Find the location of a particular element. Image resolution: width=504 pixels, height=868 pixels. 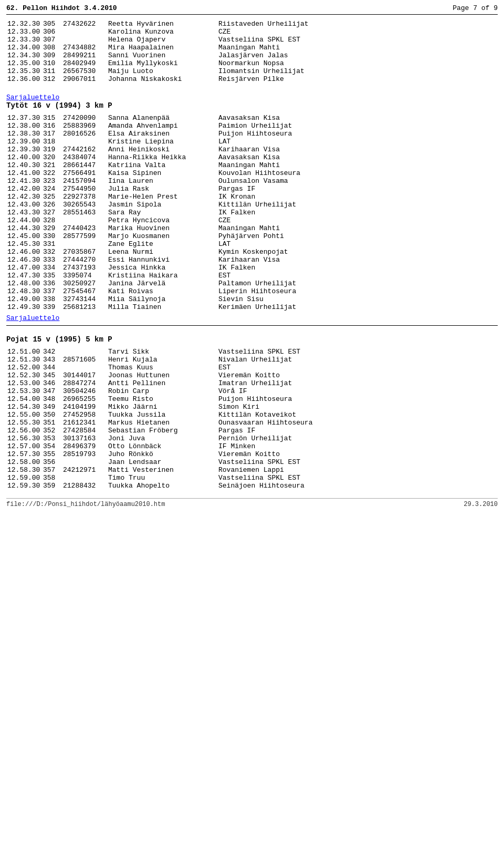

result-bib: 346 is located at coordinates (52, 384).